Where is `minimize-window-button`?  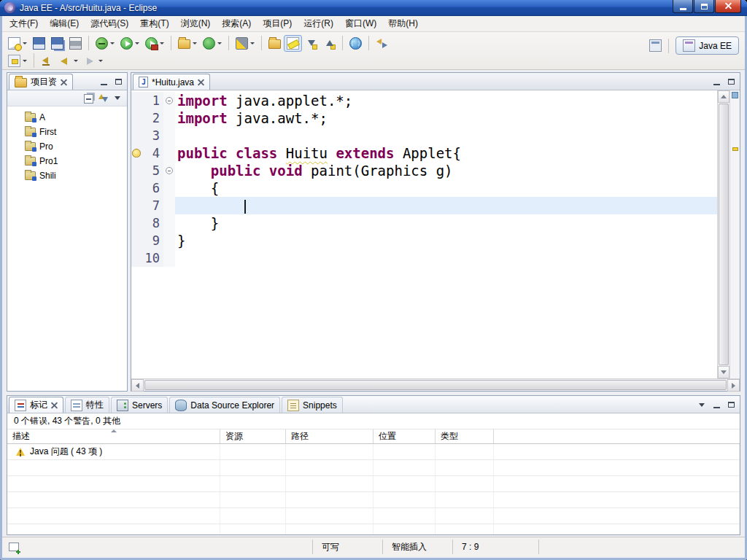
minimize-window-button is located at coordinates (683, 7).